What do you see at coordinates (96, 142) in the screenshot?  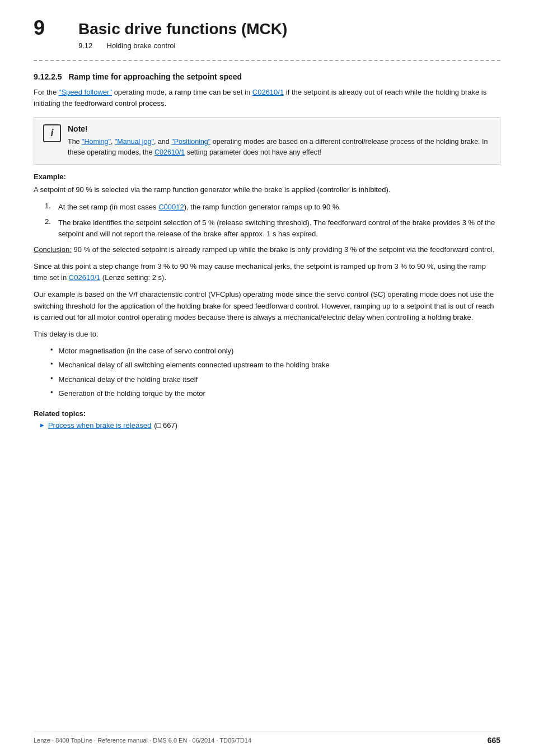 I see `homing-link: "Homing"` at bounding box center [96, 142].